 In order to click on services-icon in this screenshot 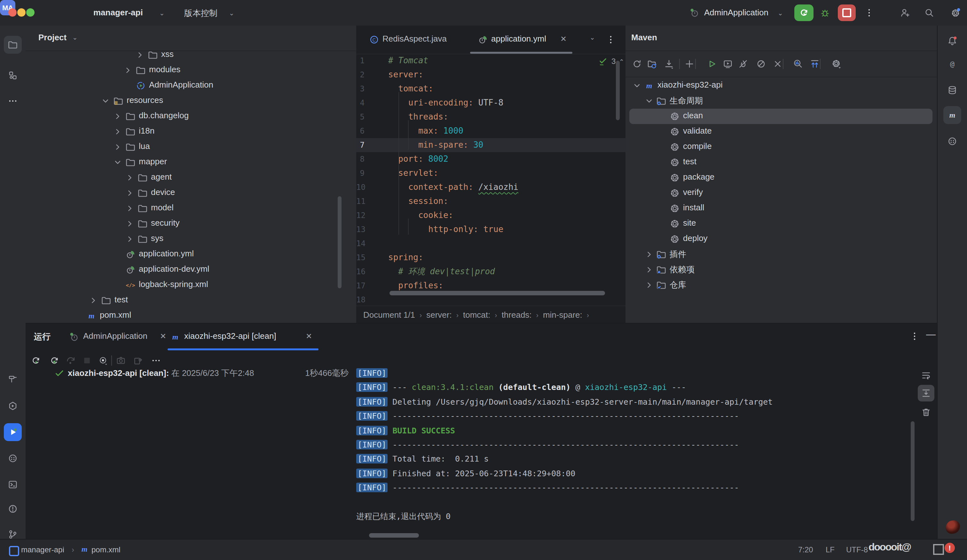, I will do `click(13, 406)`.